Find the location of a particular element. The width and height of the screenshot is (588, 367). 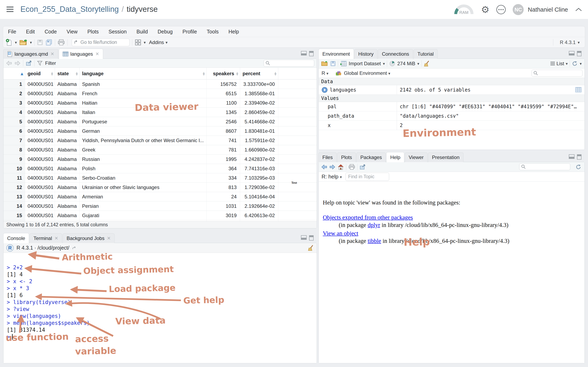

new-file-caret: ▾ is located at coordinates (16, 42).